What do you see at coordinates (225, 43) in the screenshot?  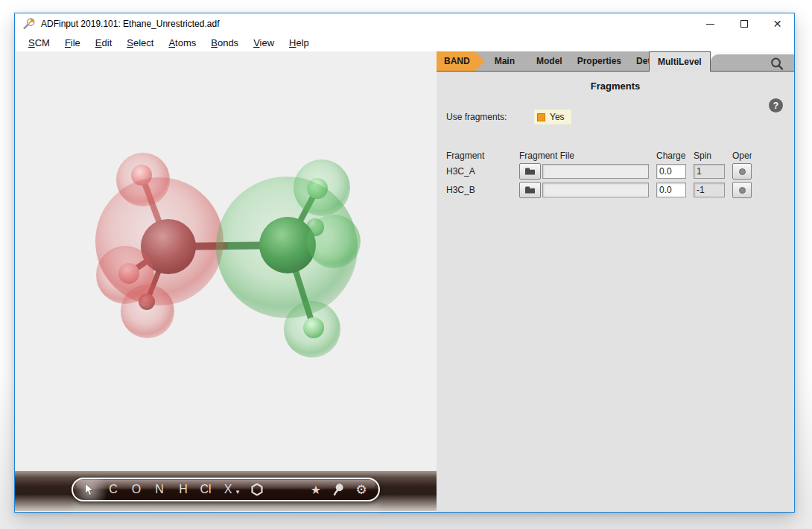 I see `menu-bonds: Bonds` at bounding box center [225, 43].